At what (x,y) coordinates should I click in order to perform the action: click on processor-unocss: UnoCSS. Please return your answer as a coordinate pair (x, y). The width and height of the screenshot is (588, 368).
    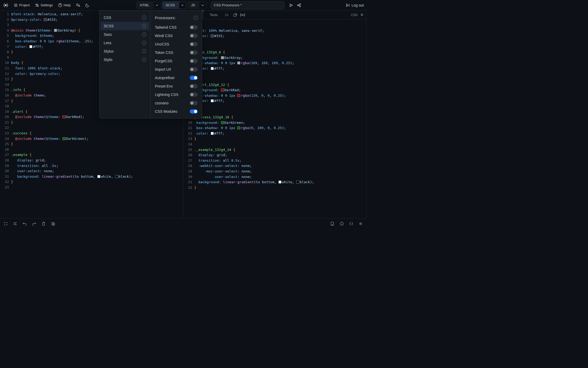
    Looking at the image, I should click on (176, 44).